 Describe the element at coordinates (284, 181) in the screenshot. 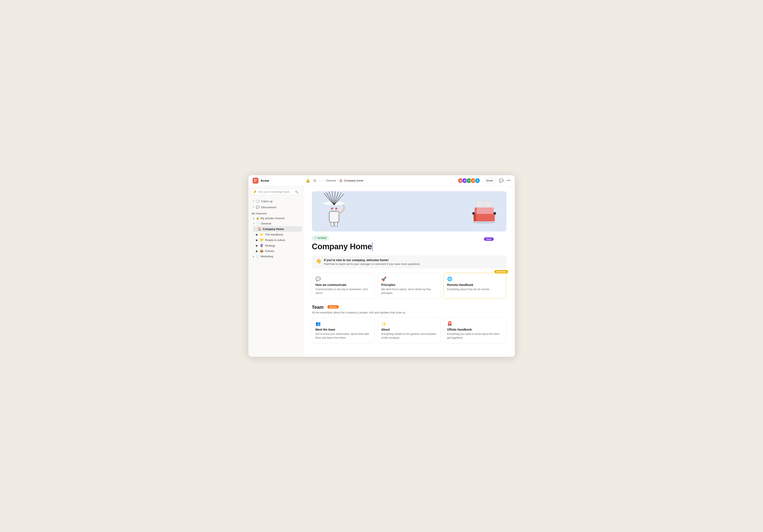

I see `header-left: Acme 🔔 ⊞` at that location.